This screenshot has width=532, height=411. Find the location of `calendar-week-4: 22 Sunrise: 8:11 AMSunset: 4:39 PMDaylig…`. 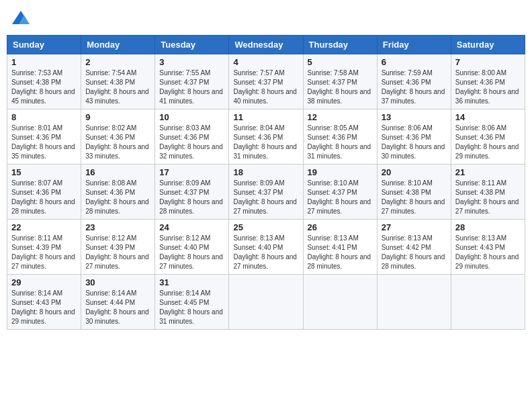

calendar-week-4: 22 Sunrise: 8:11 AMSunset: 4:39 PMDaylig… is located at coordinates (266, 247).